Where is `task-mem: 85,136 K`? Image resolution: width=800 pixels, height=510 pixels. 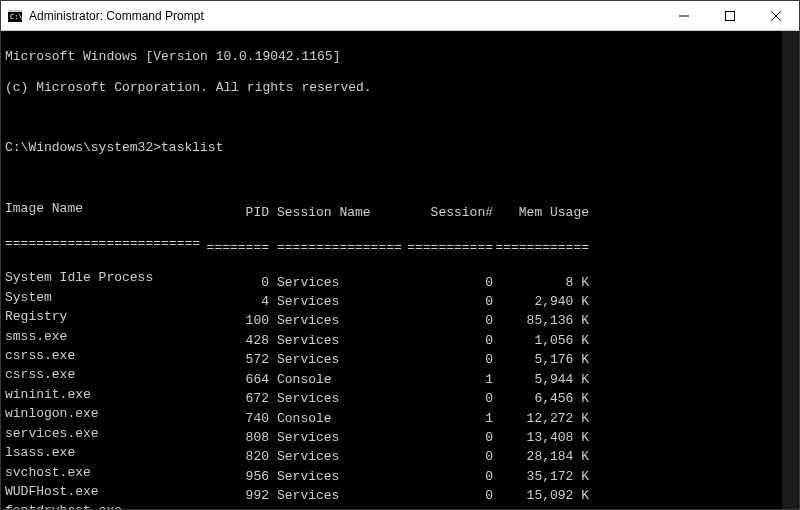
task-mem: 85,136 K is located at coordinates (541, 320).